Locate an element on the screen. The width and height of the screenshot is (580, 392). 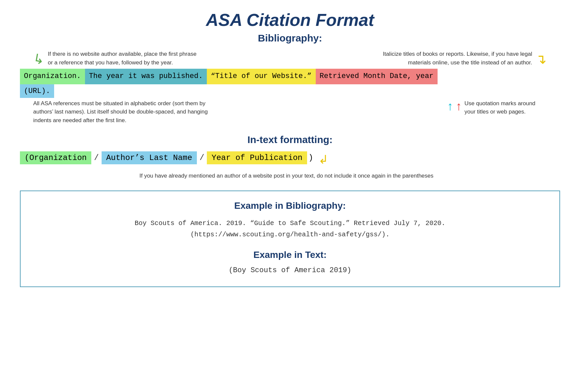
arrow-note-left: All ASA references must be situated in a… is located at coordinates (126, 112).